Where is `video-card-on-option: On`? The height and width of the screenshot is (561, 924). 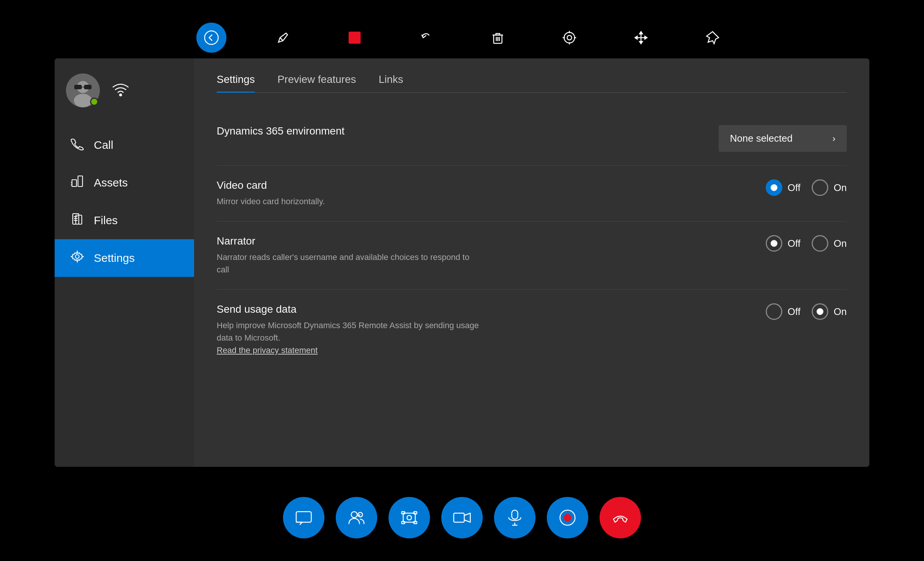 video-card-on-option: On is located at coordinates (829, 188).